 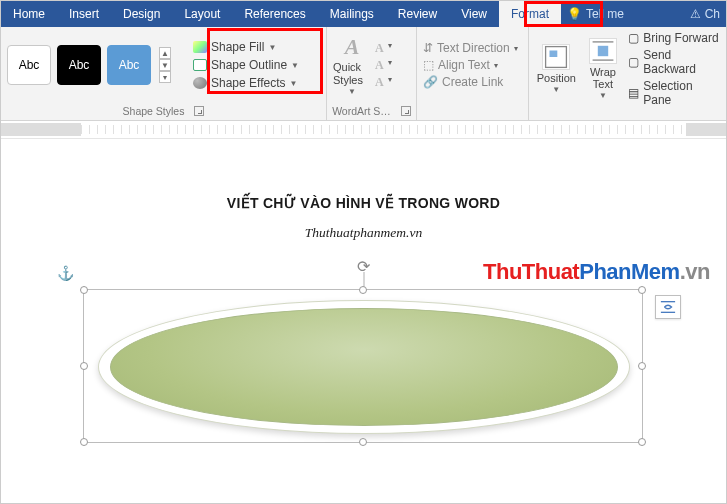 What do you see at coordinates (384, 66) in the screenshot?
I see `text-outline-button: A▾` at bounding box center [384, 66].